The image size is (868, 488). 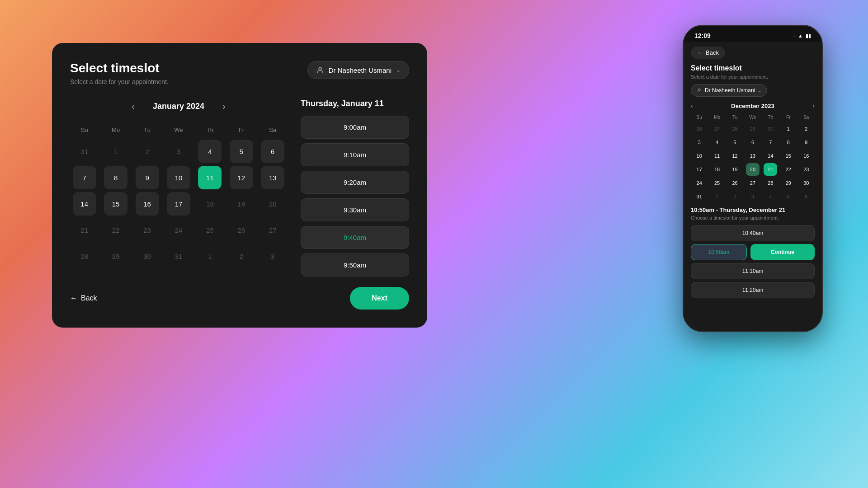 What do you see at coordinates (735, 156) in the screenshot?
I see `phone-calendar-day-cell: 12` at bounding box center [735, 156].